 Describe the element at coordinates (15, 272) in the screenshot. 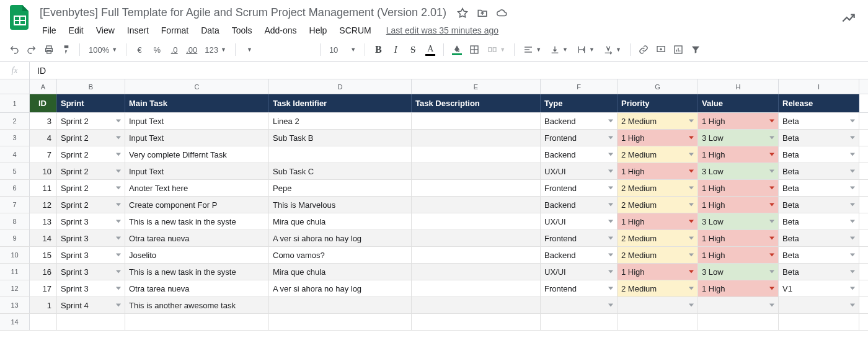

I see `row-header-11: 11` at that location.